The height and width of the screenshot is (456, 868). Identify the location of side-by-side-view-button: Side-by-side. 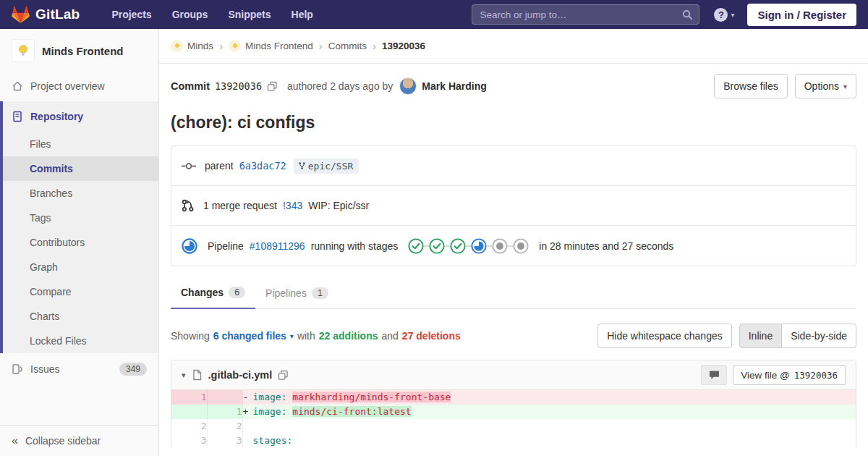
(819, 336).